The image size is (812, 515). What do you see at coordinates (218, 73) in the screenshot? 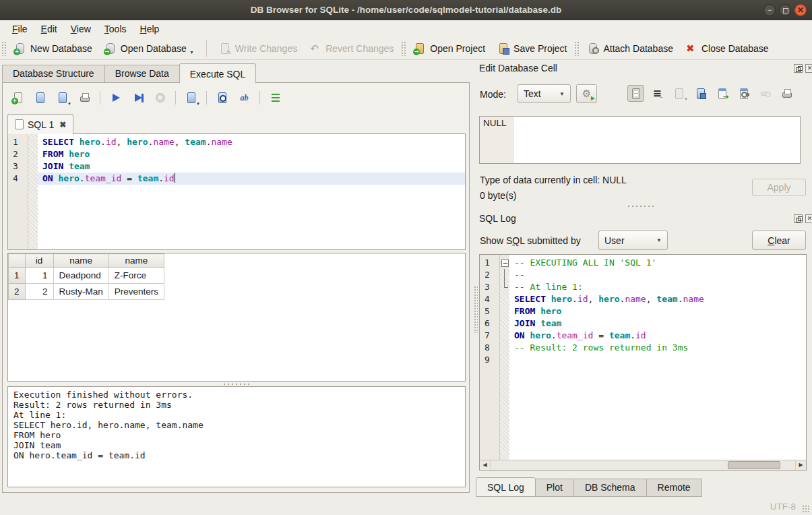
I see `tab-execute-sql: Execute SQL` at bounding box center [218, 73].